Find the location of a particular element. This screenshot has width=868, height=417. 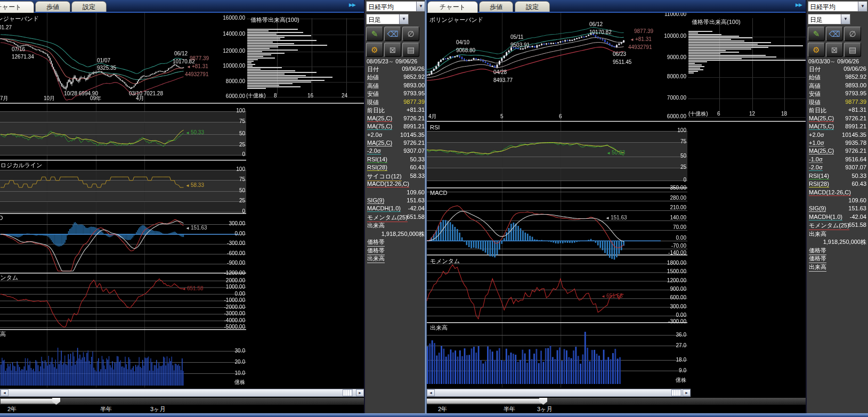

period-slider-left is located at coordinates (182, 401).